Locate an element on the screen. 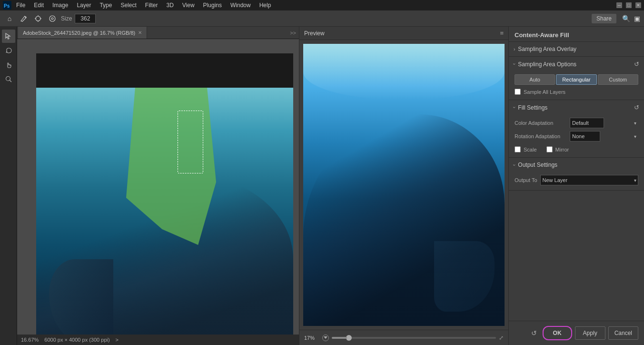  apply-button: Apply is located at coordinates (590, 333).